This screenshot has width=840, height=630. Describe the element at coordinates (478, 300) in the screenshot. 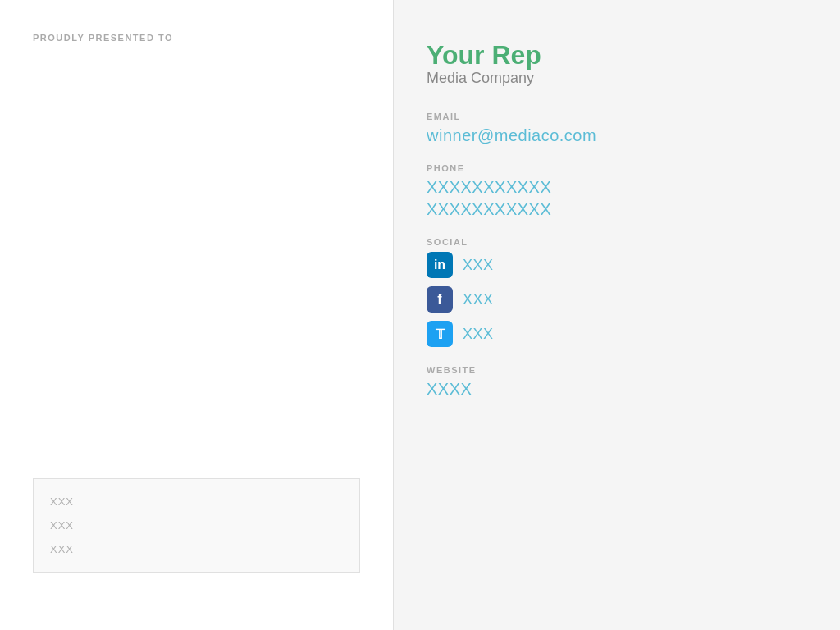

I see `facebook-handle: XXX` at that location.